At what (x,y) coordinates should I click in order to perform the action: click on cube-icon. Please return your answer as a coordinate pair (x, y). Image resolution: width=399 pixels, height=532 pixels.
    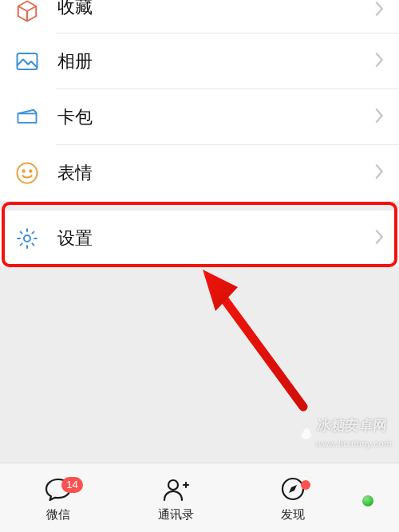
    Looking at the image, I should click on (27, 12).